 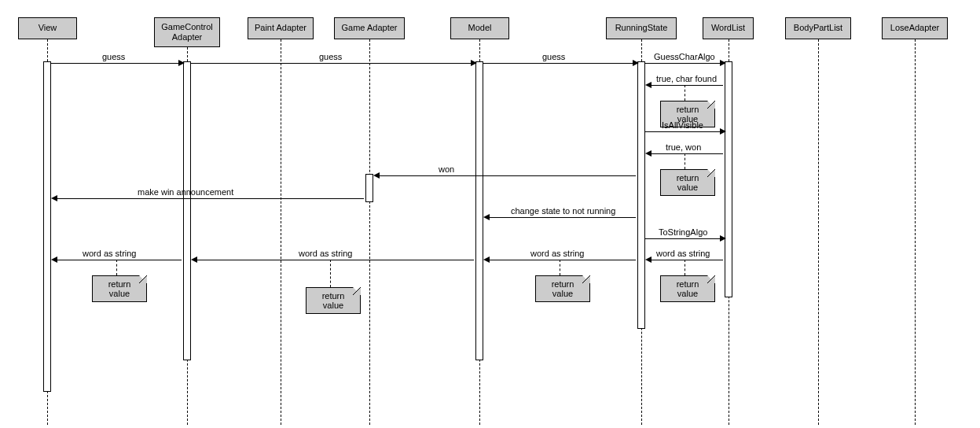 What do you see at coordinates (185, 192) in the screenshot?
I see `label-makewin: make win announcement` at bounding box center [185, 192].